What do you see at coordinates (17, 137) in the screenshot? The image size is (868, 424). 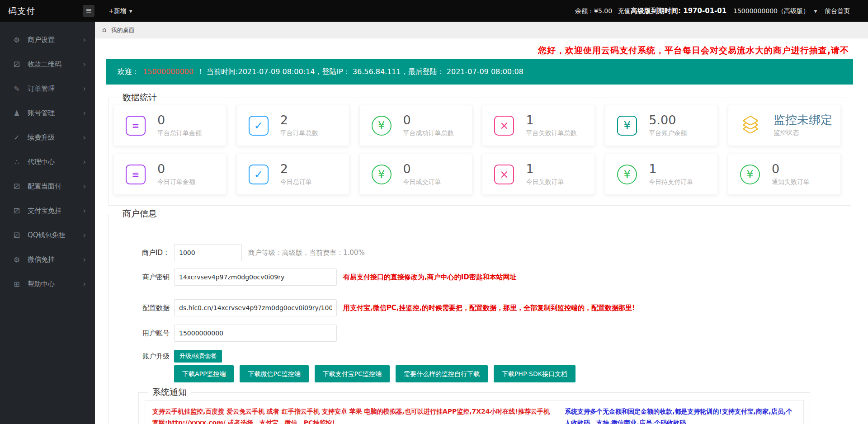 I see `check-icon: ✓` at bounding box center [17, 137].